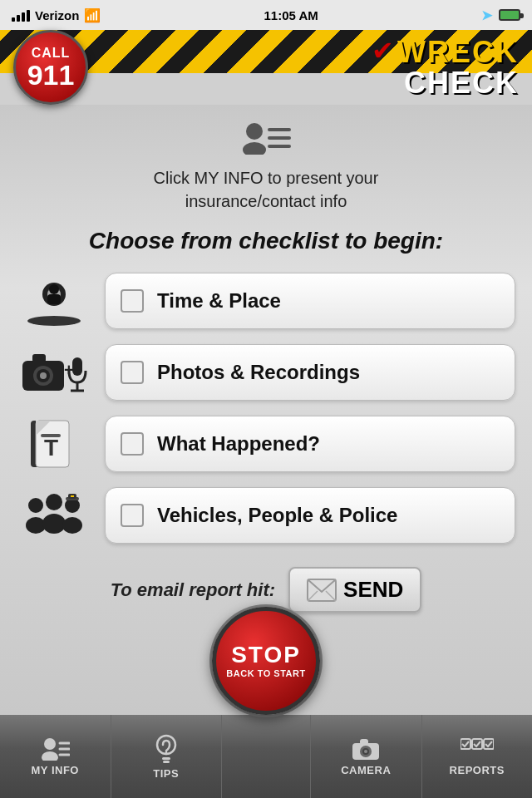 Image resolution: width=532 pixels, height=798 pixels. What do you see at coordinates (266, 756) in the screenshot?
I see `tab-bar: MY INFO TIPS CAMERA` at bounding box center [266, 756].